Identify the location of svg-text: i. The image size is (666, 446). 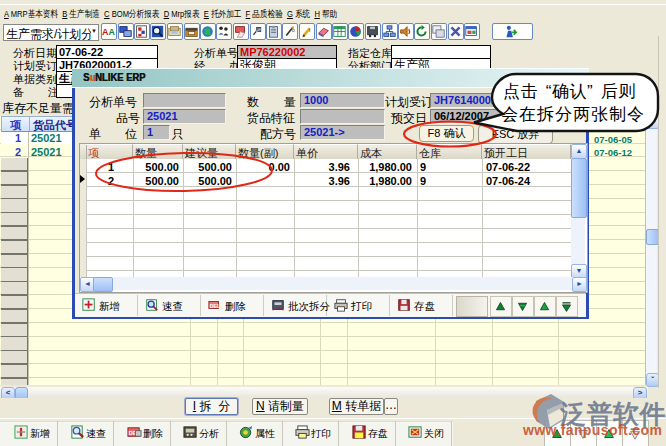
(310, 30).